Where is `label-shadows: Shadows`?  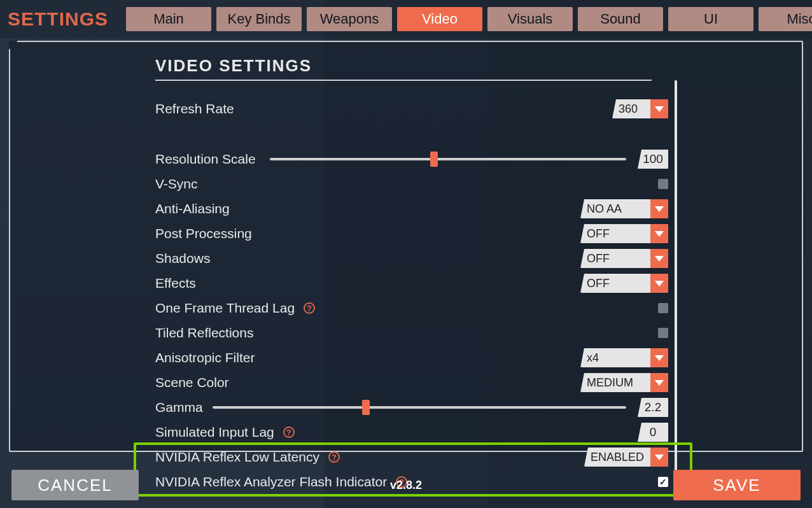 label-shadows: Shadows is located at coordinates (183, 258).